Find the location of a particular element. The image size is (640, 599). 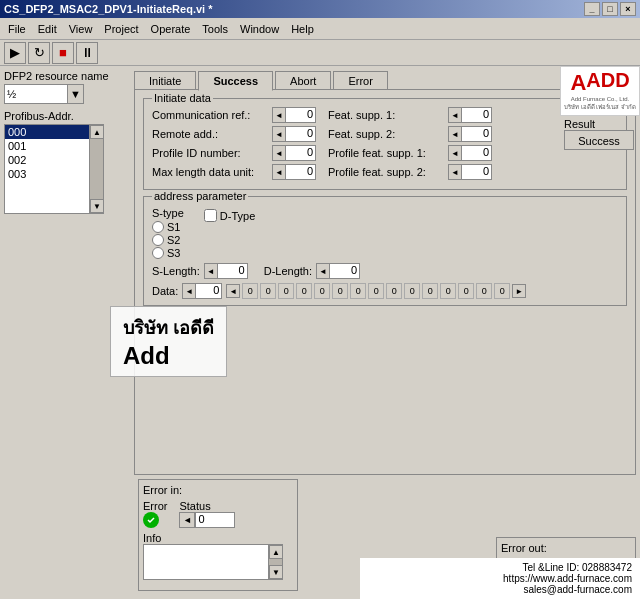

dtype-checkbox is located at coordinates (210, 216).